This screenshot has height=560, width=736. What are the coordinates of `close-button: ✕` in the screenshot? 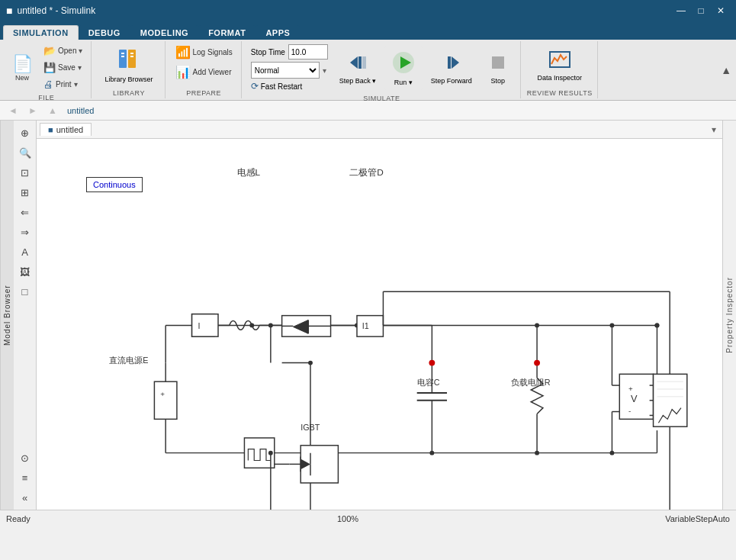 It's located at (721, 11).